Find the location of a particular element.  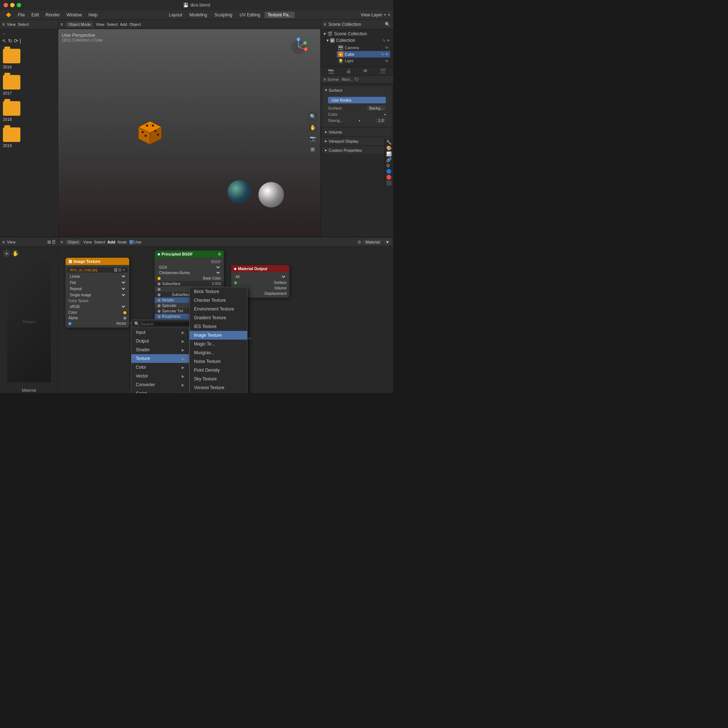

dice-object is located at coordinates (150, 133).